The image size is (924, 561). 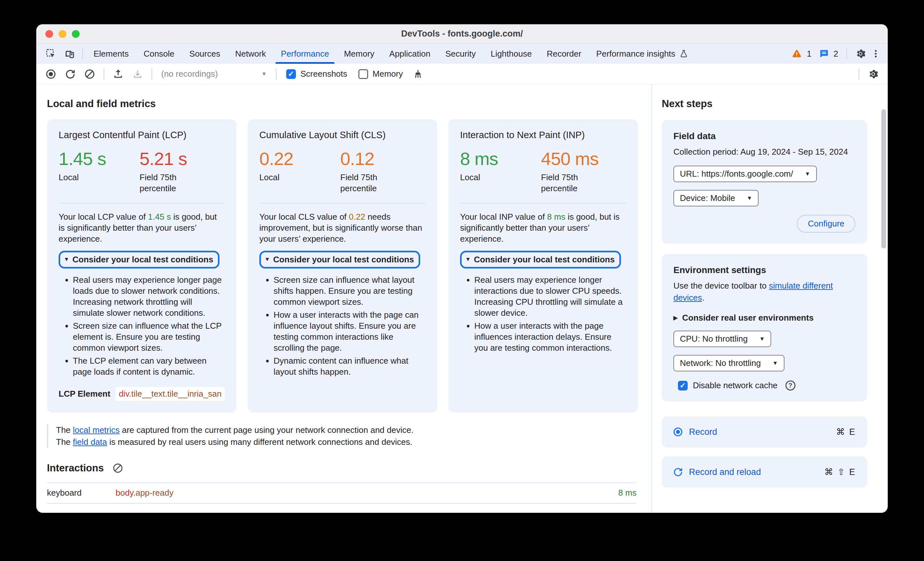 What do you see at coordinates (118, 468) in the screenshot?
I see `clear-interactions-icon` at bounding box center [118, 468].